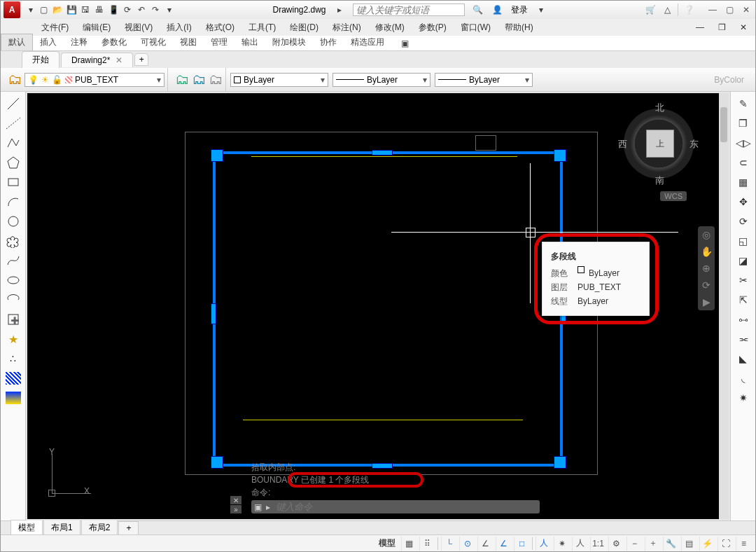 The image size is (756, 552). I want to click on circle-tool, so click(13, 221).